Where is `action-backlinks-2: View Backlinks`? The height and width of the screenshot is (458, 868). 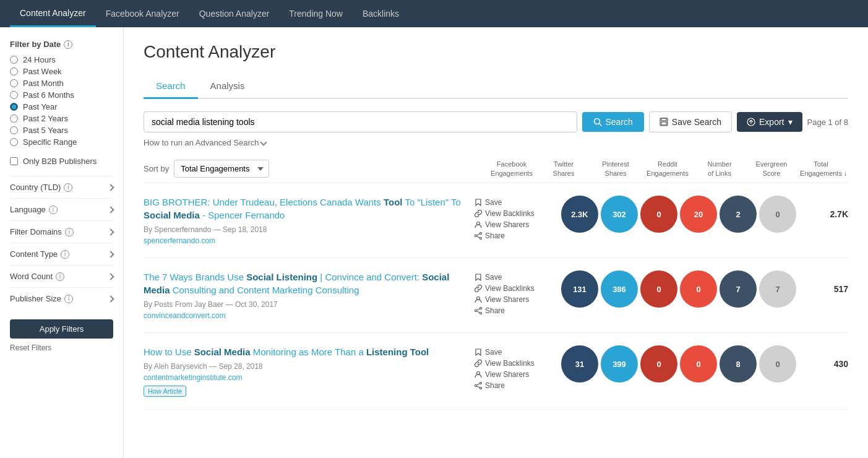 action-backlinks-2: View Backlinks is located at coordinates (518, 288).